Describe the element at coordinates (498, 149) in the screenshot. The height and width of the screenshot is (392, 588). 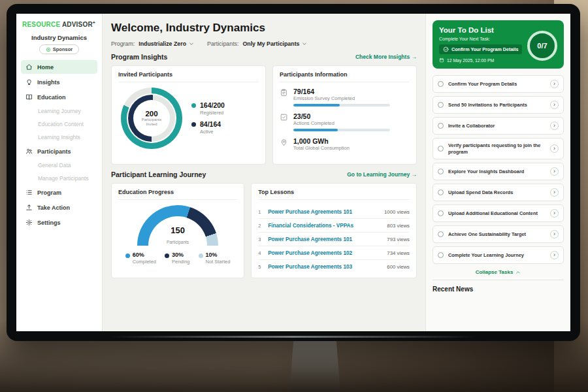
I see `task-row-verify-participants: Verify participants requesting to join t…` at that location.